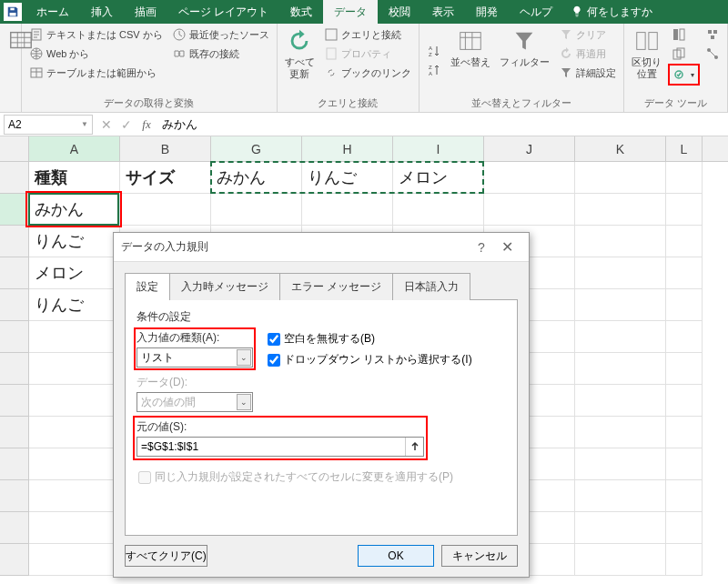 This screenshot has height=584, width=728. Describe the element at coordinates (106, 125) in the screenshot. I see `formula-cancel-button: ✕` at that location.